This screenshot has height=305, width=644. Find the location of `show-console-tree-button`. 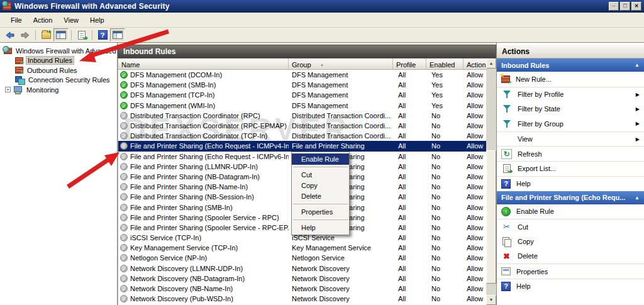

show-console-tree-button is located at coordinates (61, 35).